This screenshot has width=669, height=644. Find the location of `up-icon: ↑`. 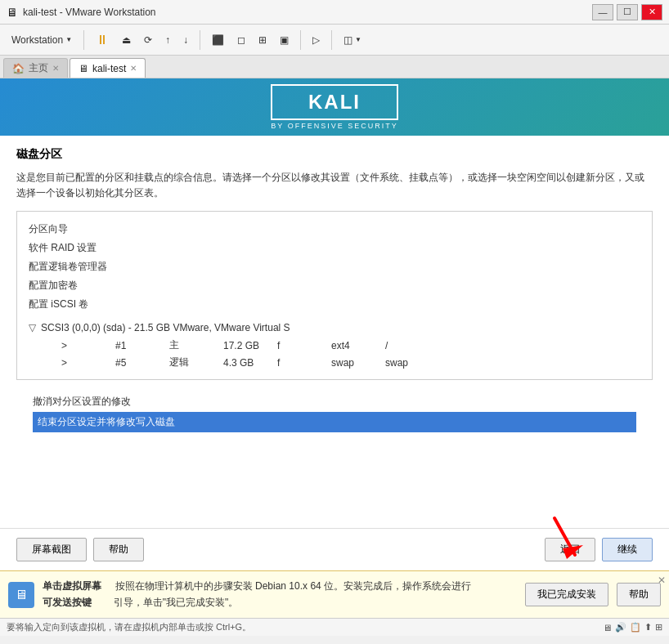

up-icon: ↑ is located at coordinates (168, 40).